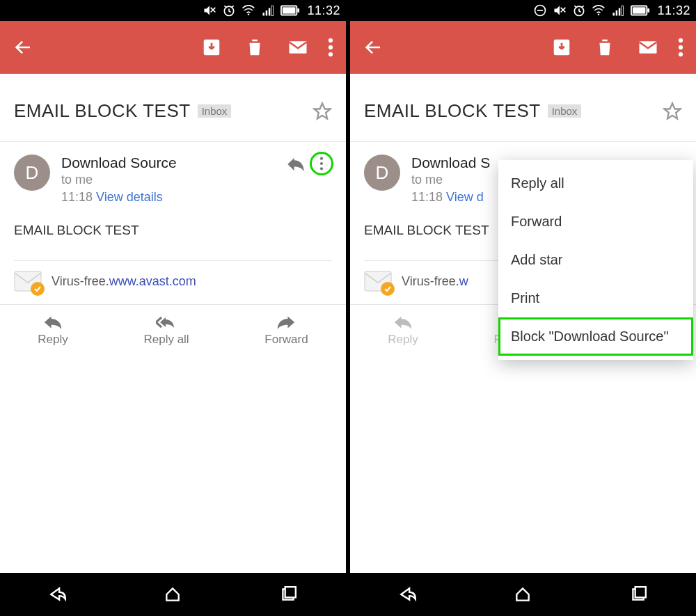 The height and width of the screenshot is (616, 696). What do you see at coordinates (173, 283) in the screenshot?
I see `avast-footer: Virus-free. www.avast.com` at bounding box center [173, 283].